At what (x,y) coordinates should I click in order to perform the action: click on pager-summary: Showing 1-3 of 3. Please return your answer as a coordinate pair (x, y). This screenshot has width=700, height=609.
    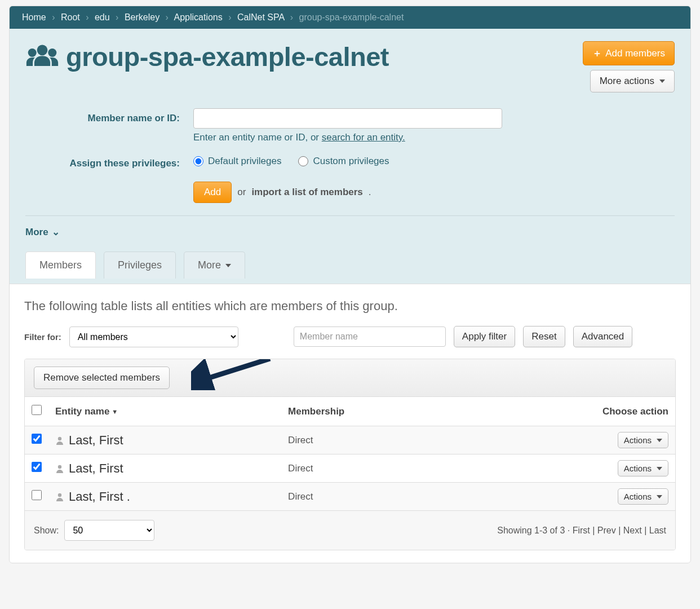
    Looking at the image, I should click on (531, 530).